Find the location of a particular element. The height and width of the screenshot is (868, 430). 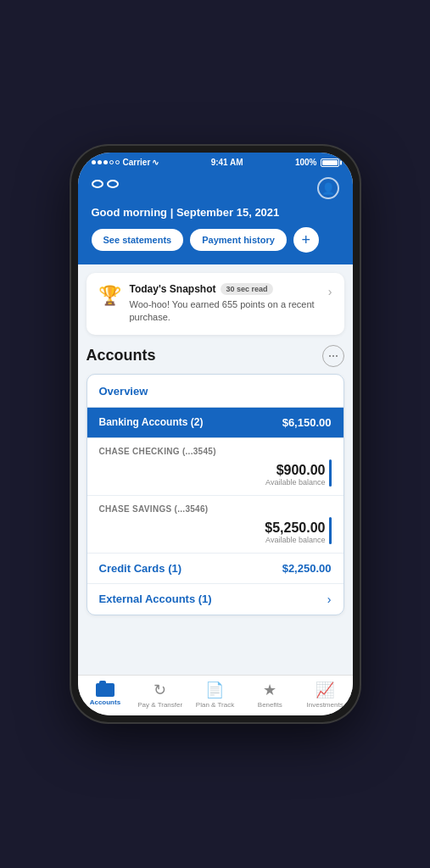

savings-account-row: CHASE SAVINGS (...3546) $5,250.00 Availa… is located at coordinates (215, 525).